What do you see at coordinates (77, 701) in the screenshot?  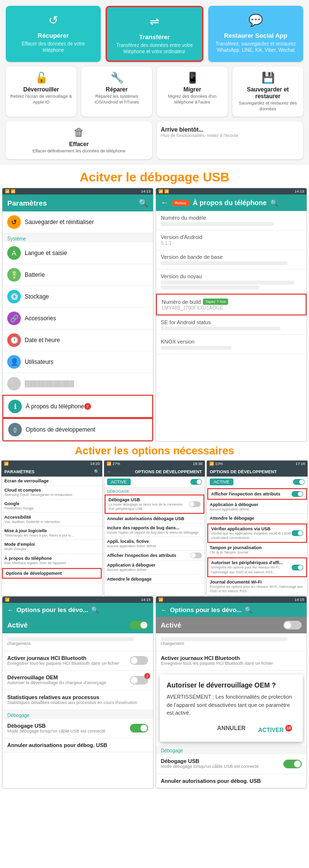 I see `bottom-left-stats: Statistiques relatives aux processus Sta…` at bounding box center [77, 701].